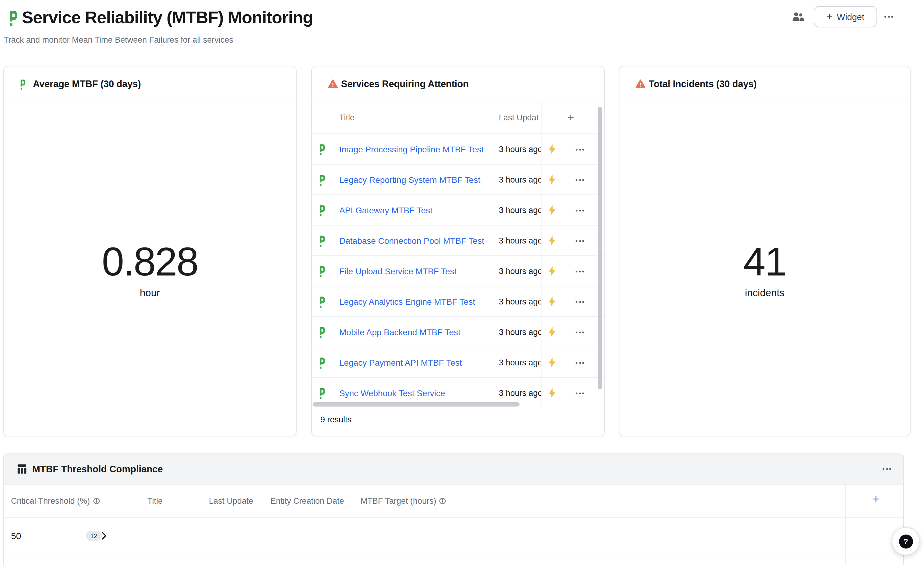 Image resolution: width=924 pixels, height=565 pixels. Describe the element at coordinates (98, 469) in the screenshot. I see `threshold-title: MTBF Threshold Compliance` at that location.